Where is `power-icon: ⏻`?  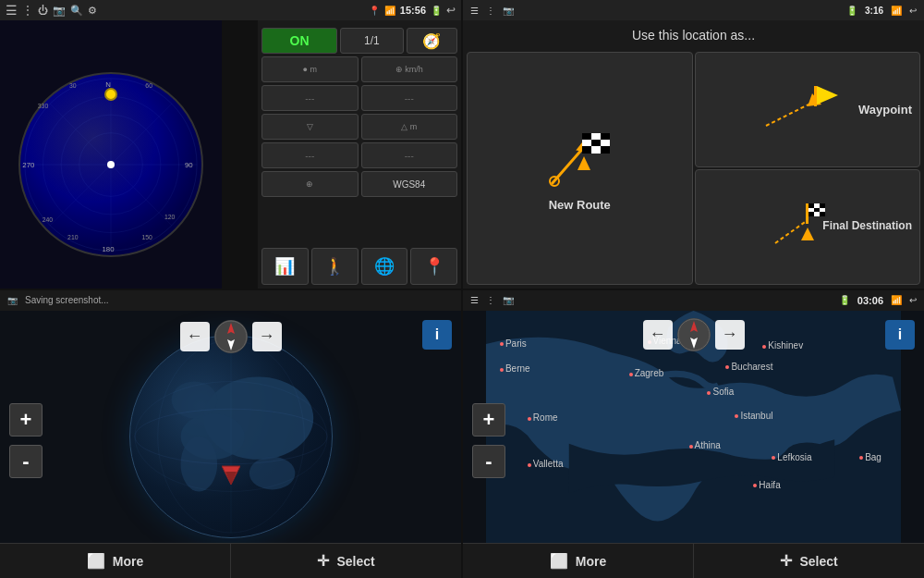
power-icon: ⏻ is located at coordinates (43, 10).